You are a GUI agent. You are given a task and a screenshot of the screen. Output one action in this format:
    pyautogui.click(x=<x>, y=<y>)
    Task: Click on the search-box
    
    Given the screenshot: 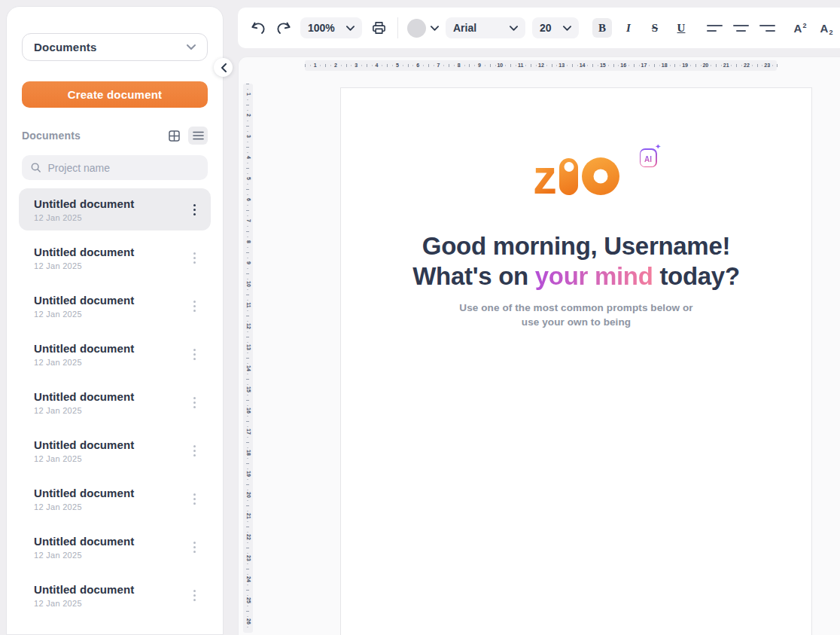 What is the action you would take?
    pyautogui.click(x=114, y=167)
    